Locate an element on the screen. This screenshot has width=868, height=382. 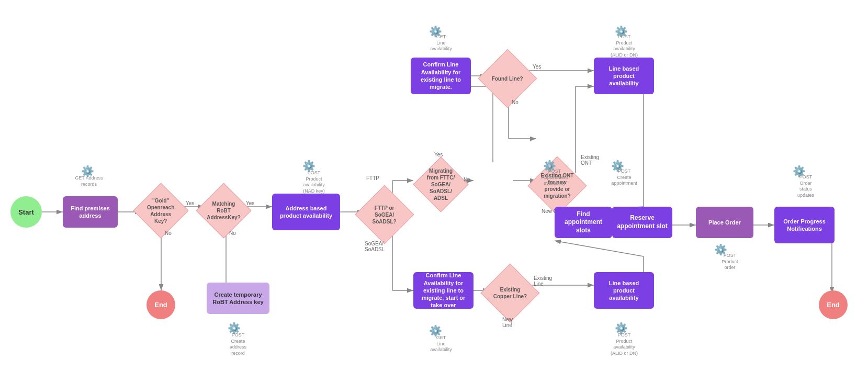
existing-line-label: ExistingLine is located at coordinates (543, 281).